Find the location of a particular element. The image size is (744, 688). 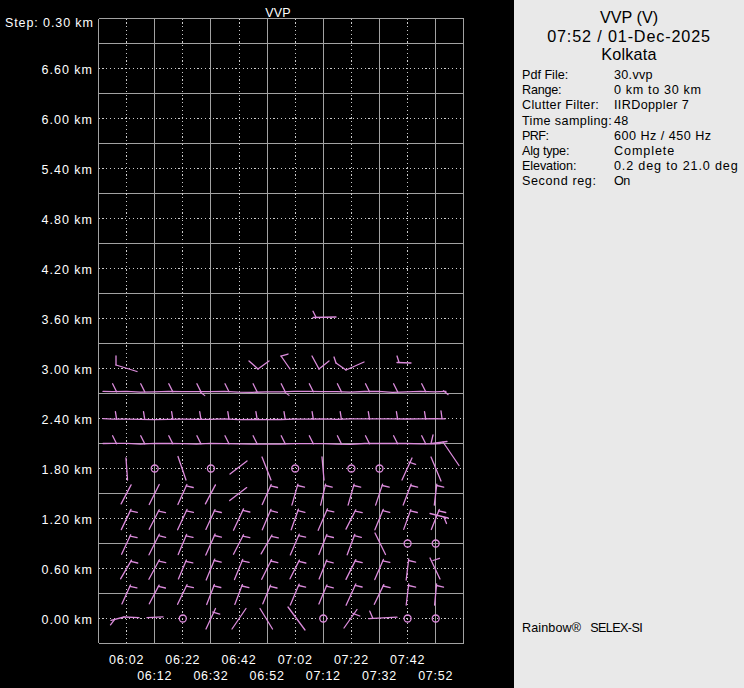

svg-text: 06:12 is located at coordinates (154, 676).